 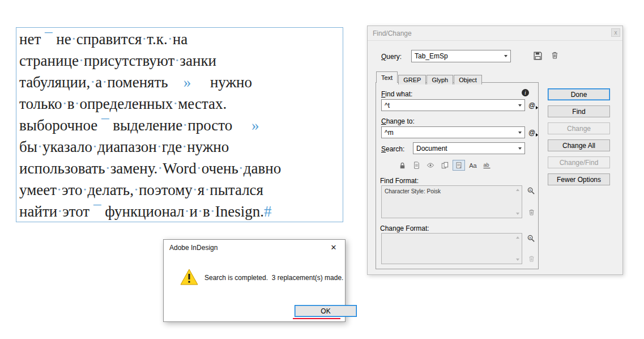 What do you see at coordinates (445, 166) in the screenshot?
I see `search-scope-icons: 1Aaab` at bounding box center [445, 166].